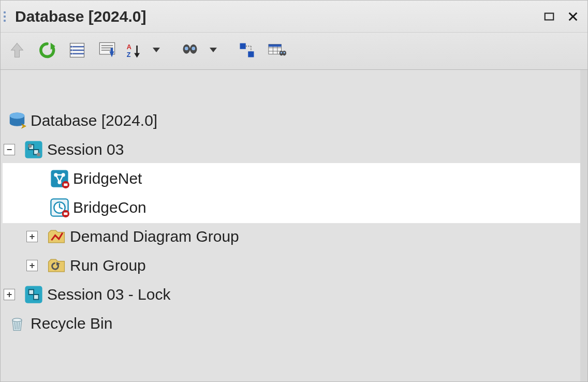 The width and height of the screenshot is (588, 382). What do you see at coordinates (109, 295) in the screenshot?
I see `tree-item-sessionlock-label: Session 03 - Lock` at bounding box center [109, 295].